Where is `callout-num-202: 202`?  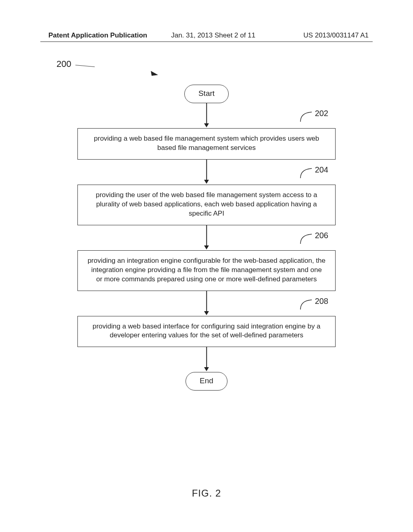 callout-num-202: 202 is located at coordinates (322, 114).